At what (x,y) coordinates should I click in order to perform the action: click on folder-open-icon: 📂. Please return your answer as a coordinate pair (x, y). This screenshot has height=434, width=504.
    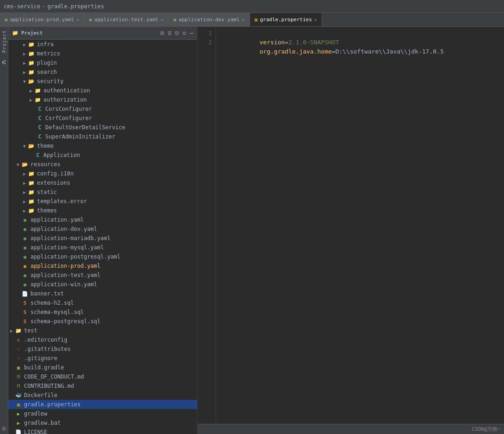
    Looking at the image, I should click on (31, 81).